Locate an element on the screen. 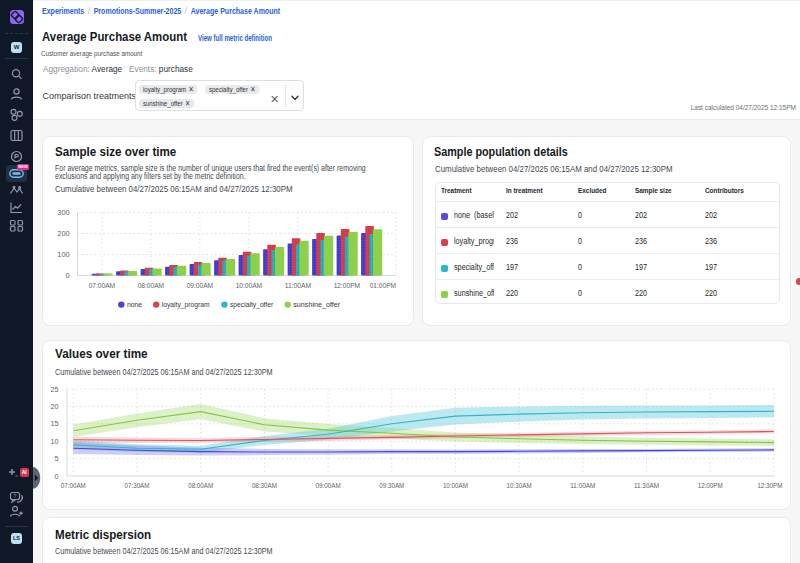 The height and width of the screenshot is (563, 800). svg-text: 12:30PM is located at coordinates (770, 486).